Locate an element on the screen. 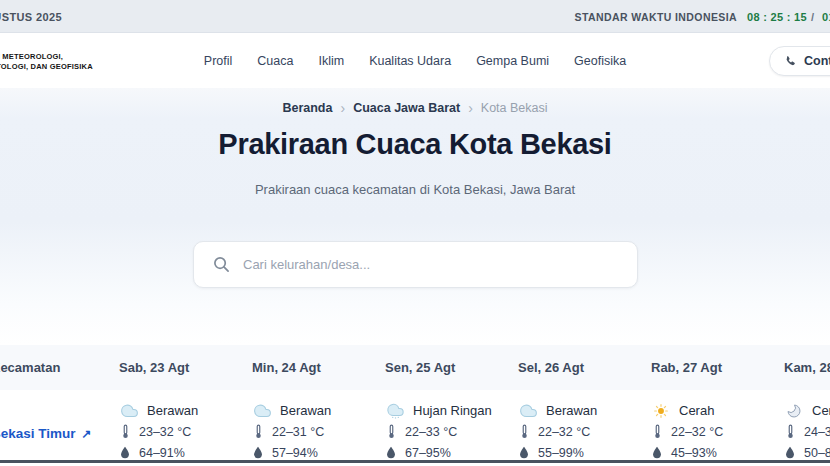 The image size is (830, 466). cloud-rain-icon is located at coordinates (395, 411).